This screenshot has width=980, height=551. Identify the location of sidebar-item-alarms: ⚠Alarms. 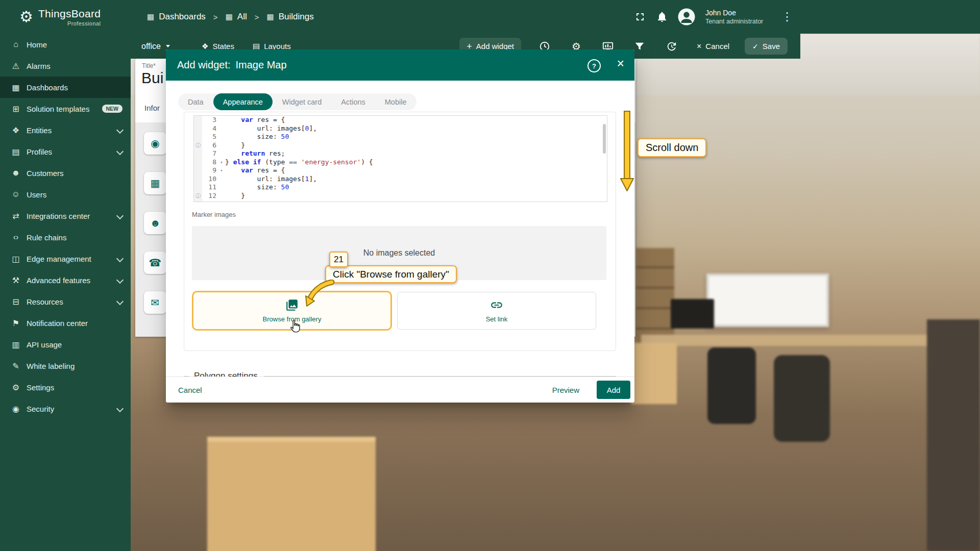
(65, 66).